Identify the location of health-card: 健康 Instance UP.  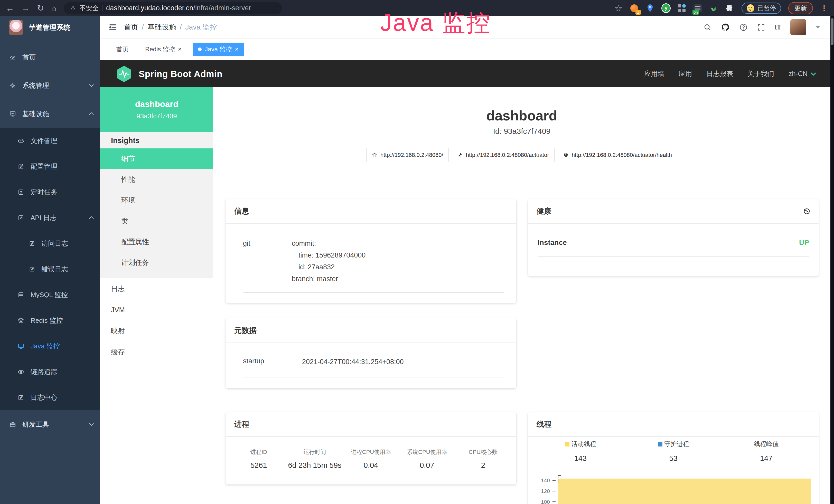
(673, 237).